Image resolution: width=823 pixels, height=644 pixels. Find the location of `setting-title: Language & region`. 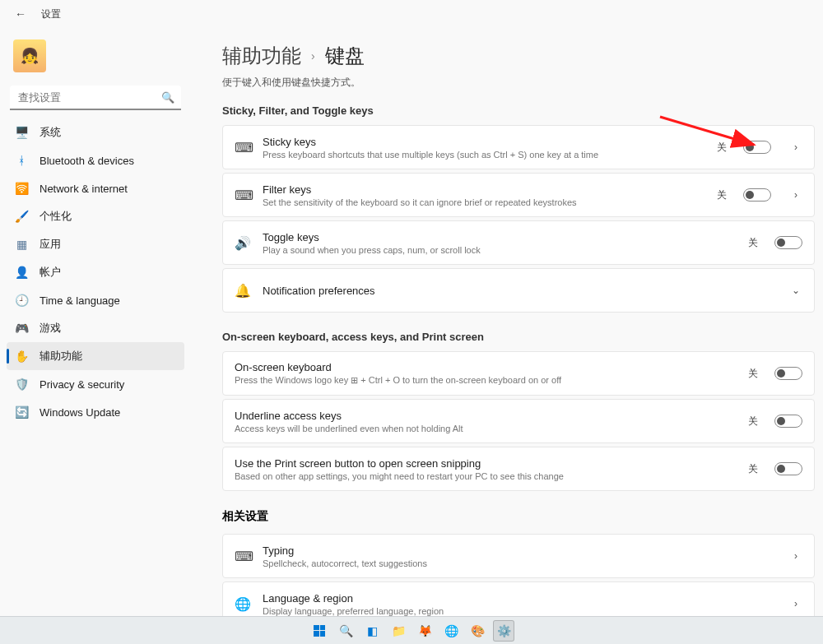

setting-title: Language & region is located at coordinates (517, 599).